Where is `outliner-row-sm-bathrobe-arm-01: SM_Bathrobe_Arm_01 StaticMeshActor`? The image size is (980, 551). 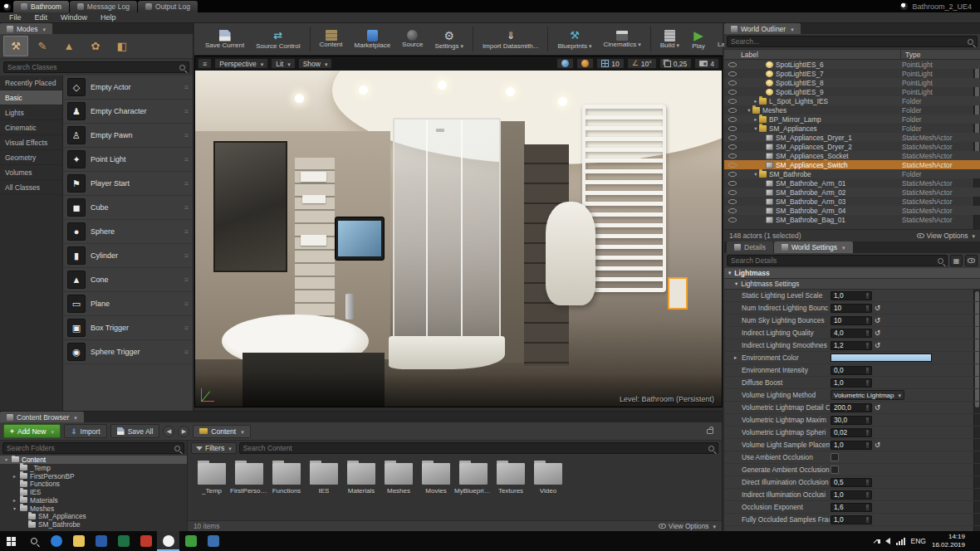
outliner-row-sm-bathrobe-arm-01: SM_Bathrobe_Arm_01 StaticMeshActor is located at coordinates (852, 183).